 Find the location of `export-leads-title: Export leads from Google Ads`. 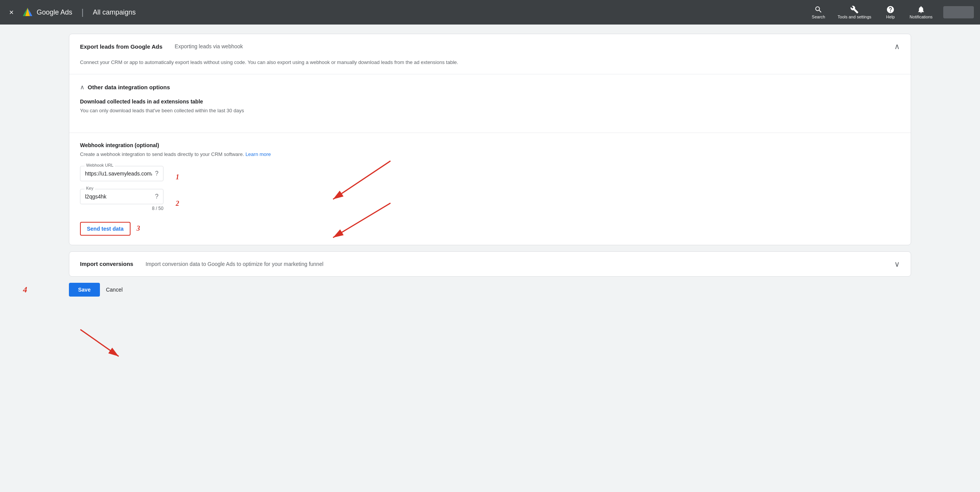

export-leads-title: Export leads from Google Ads is located at coordinates (121, 47).